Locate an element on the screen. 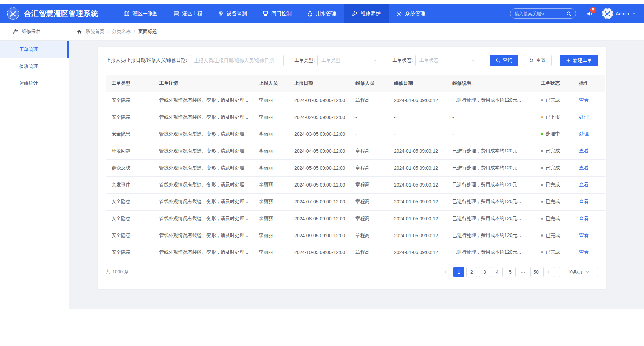 This screenshot has width=644, height=346. home-icon is located at coordinates (79, 32).